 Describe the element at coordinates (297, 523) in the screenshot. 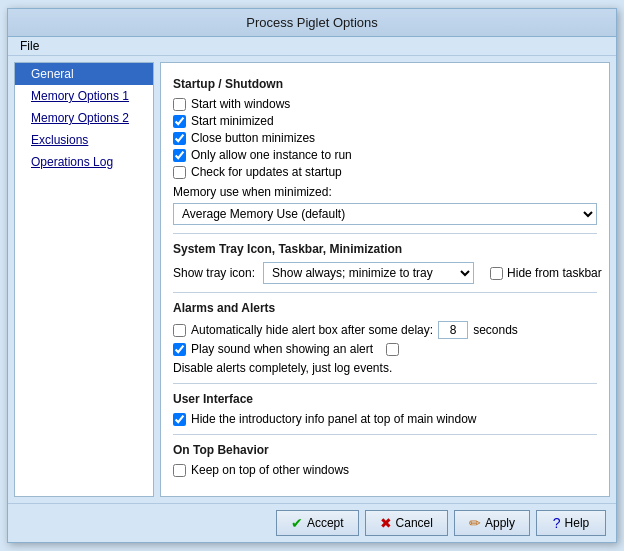

I see `accept-icon: ✔` at that location.